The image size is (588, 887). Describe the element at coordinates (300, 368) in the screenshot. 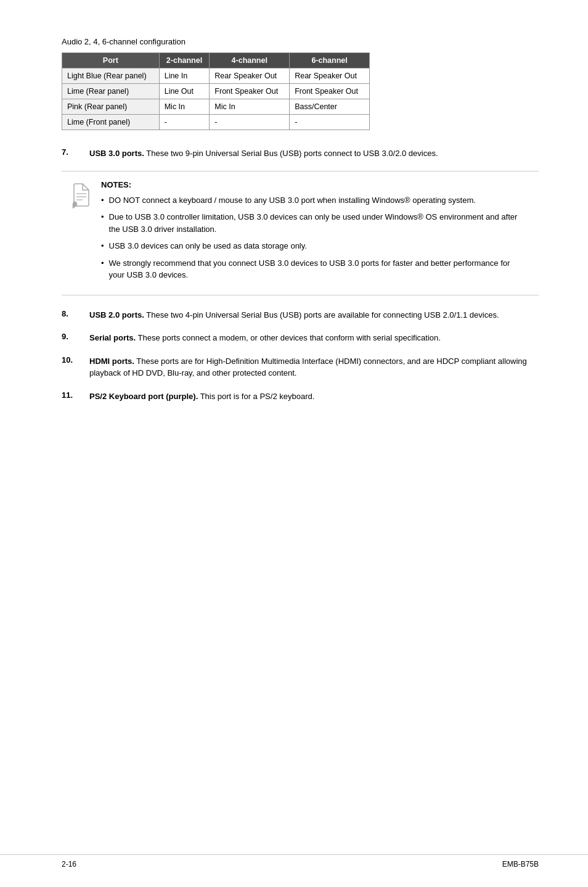

I see `list-item-10: 10. HDMI ports. These ports are for High…` at that location.